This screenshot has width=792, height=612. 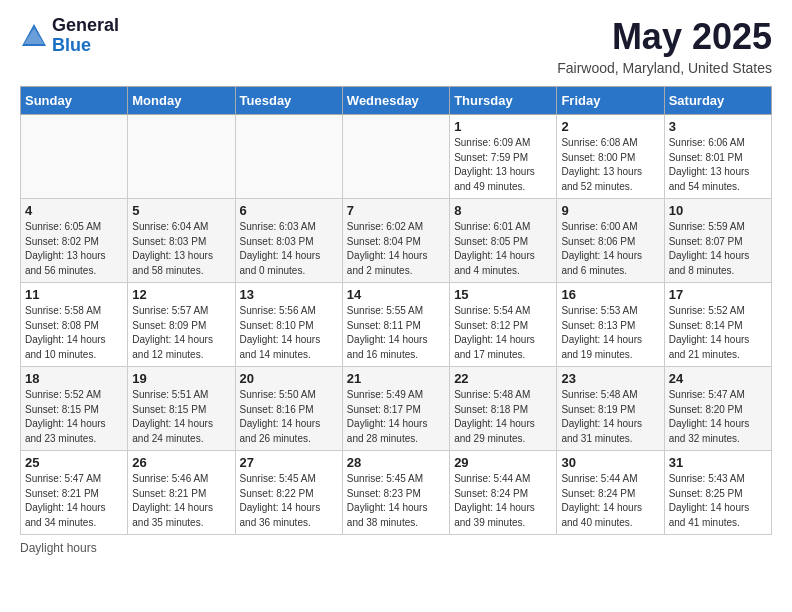 I want to click on day-number: 1, so click(x=503, y=126).